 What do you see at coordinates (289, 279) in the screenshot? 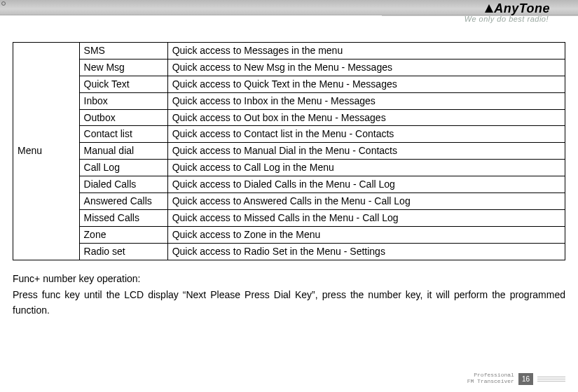
I see `paragraph: Func+ number key operation:` at bounding box center [289, 279].